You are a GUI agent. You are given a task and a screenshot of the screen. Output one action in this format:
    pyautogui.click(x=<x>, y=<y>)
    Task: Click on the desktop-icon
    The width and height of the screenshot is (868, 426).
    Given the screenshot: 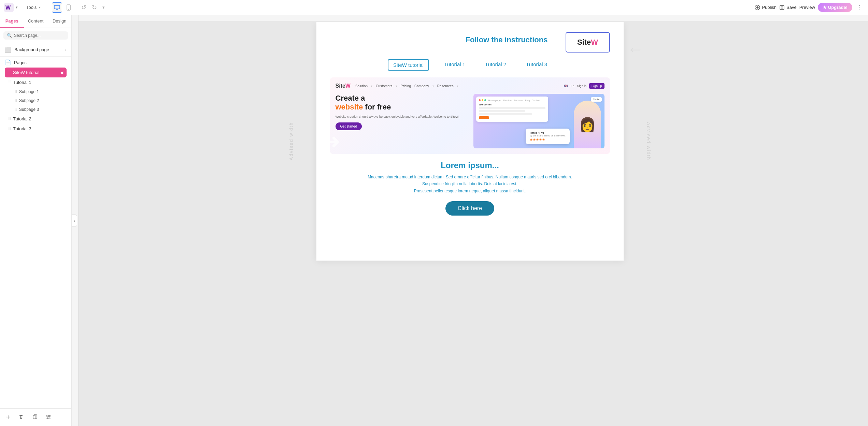 What is the action you would take?
    pyautogui.click(x=57, y=8)
    